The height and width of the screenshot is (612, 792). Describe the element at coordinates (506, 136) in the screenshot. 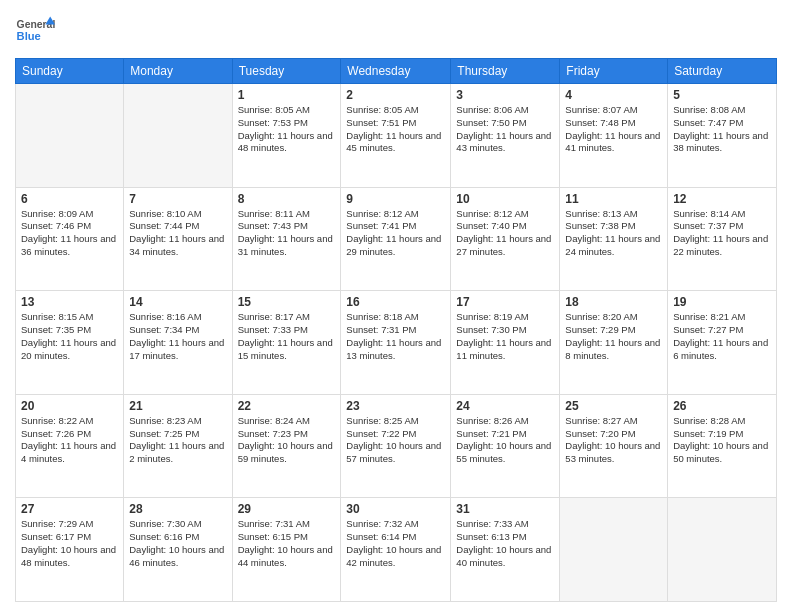

I see `calendar-cell: 3Sunrise: 8:06 AM Sunset: 7:50 PM Daylig…` at that location.